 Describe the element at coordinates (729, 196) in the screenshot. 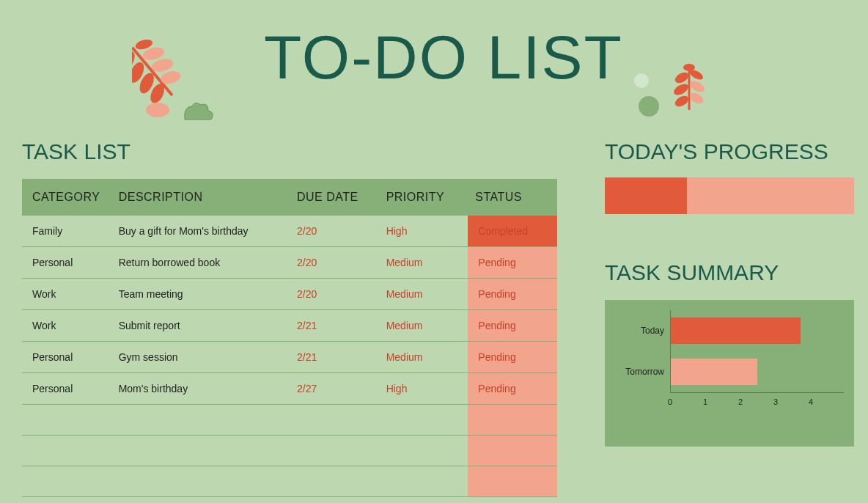

I see `progress-bar` at that location.